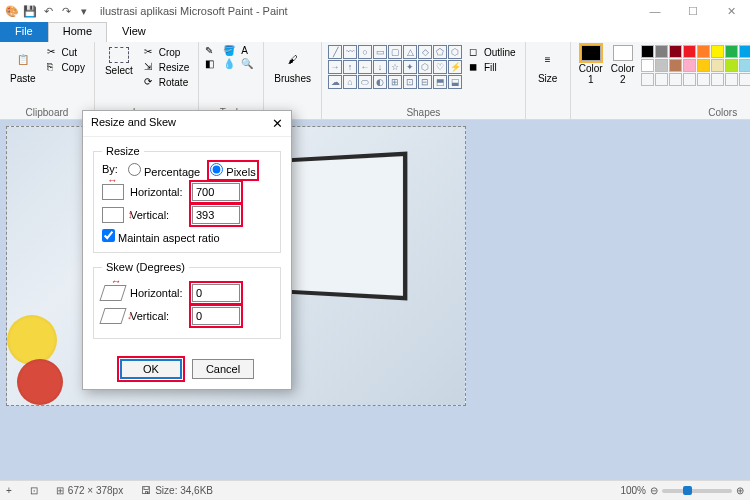 Image resolution: width=750 pixels, height=500 pixels. Describe the element at coordinates (654, 490) in the screenshot. I see `zoom-out-button: ⊖` at that location.